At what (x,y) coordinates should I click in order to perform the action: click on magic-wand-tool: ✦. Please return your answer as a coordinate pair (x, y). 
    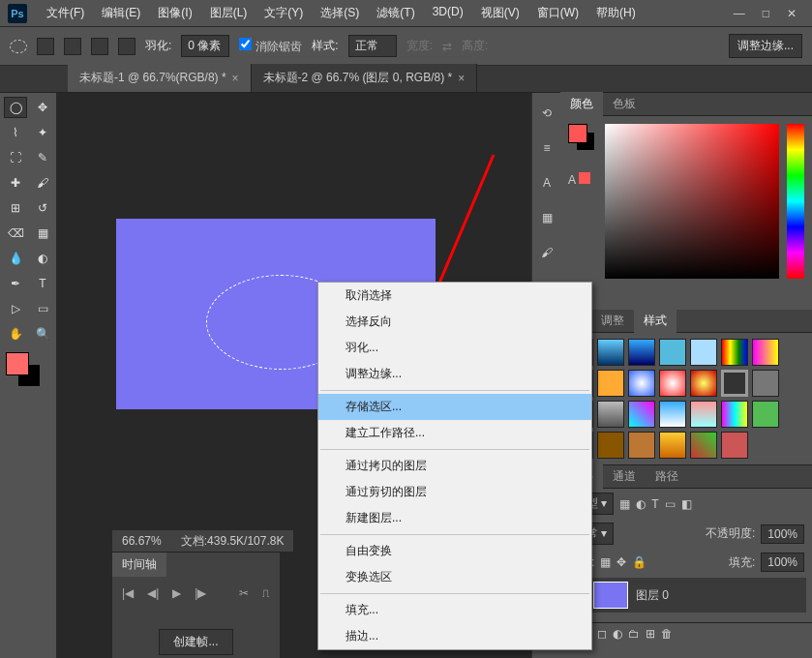
    Looking at the image, I should click on (43, 133).